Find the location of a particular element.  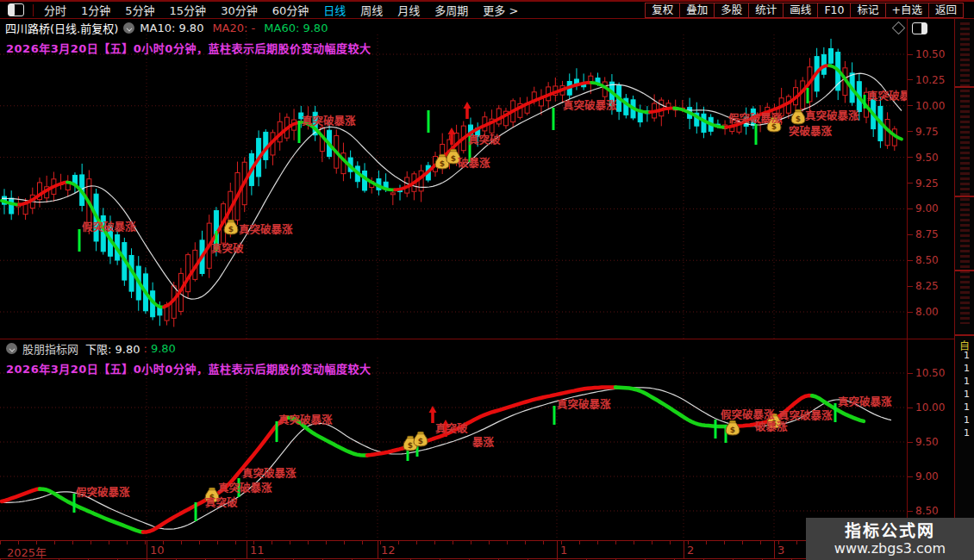

window-icon is located at coordinates (16, 10).